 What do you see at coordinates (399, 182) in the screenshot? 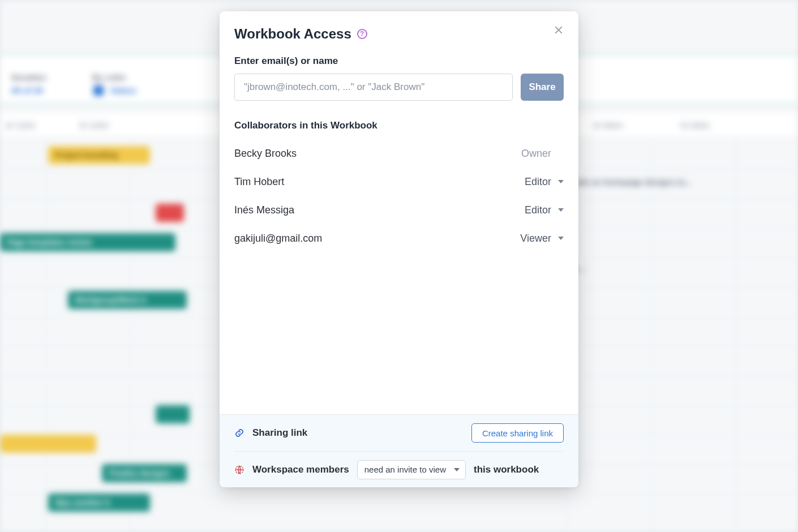
I see `collaborator-row: Tim Hobert Editor` at bounding box center [399, 182].